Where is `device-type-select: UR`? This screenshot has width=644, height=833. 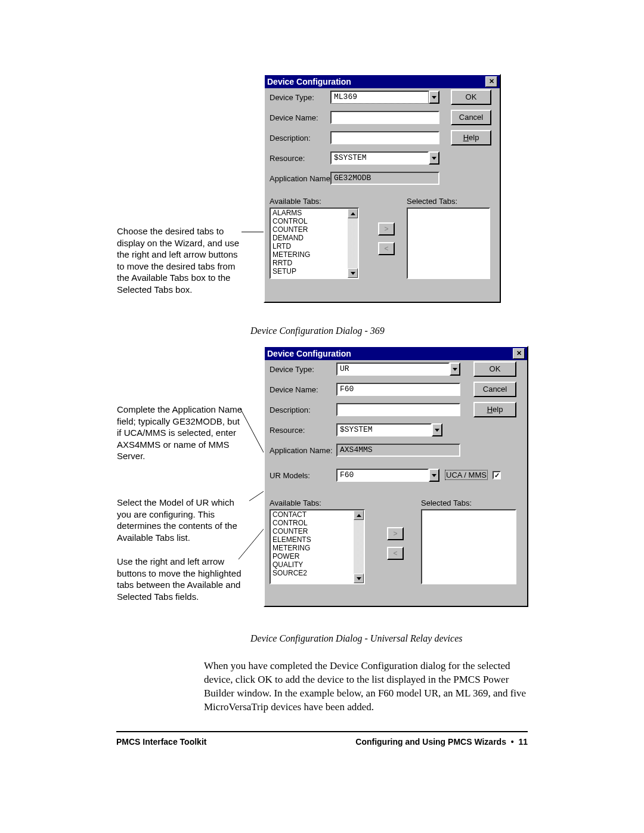
device-type-select: UR is located at coordinates (393, 369).